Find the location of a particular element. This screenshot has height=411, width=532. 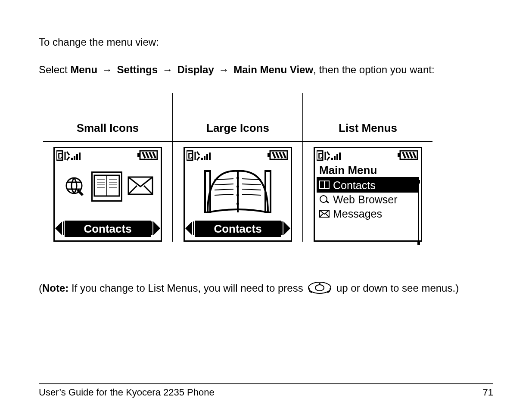

column-header-list: List Menus is located at coordinates (368, 121).